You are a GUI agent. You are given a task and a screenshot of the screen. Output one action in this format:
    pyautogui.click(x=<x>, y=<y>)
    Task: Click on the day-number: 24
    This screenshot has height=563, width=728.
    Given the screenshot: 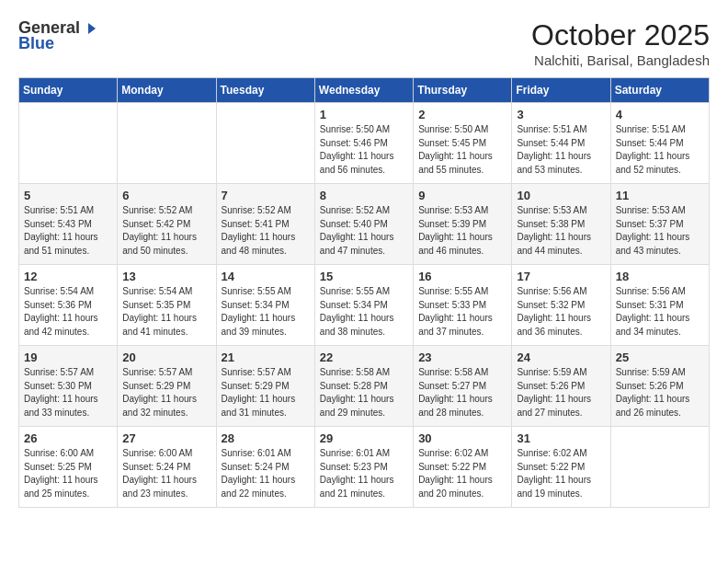 What is the action you would take?
    pyautogui.click(x=561, y=357)
    